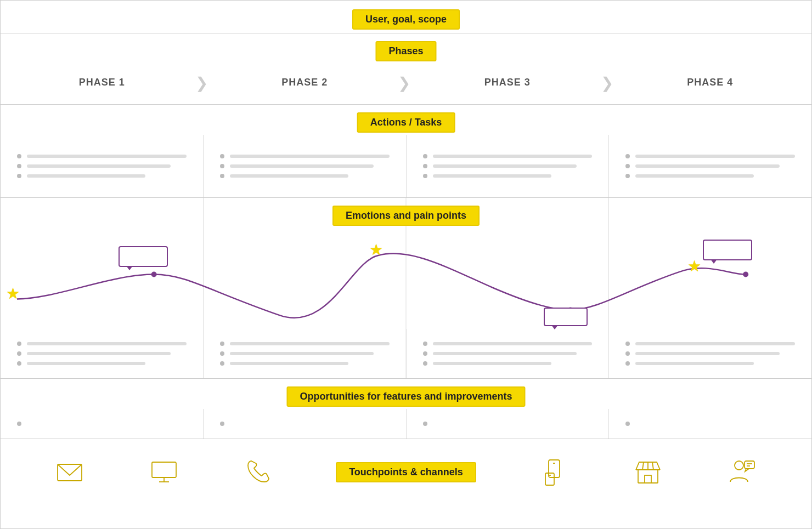 This screenshot has height=529, width=812. Describe the element at coordinates (406, 409) in the screenshot. I see `opportunities-section: Opportunities for features and improveme…` at that location.